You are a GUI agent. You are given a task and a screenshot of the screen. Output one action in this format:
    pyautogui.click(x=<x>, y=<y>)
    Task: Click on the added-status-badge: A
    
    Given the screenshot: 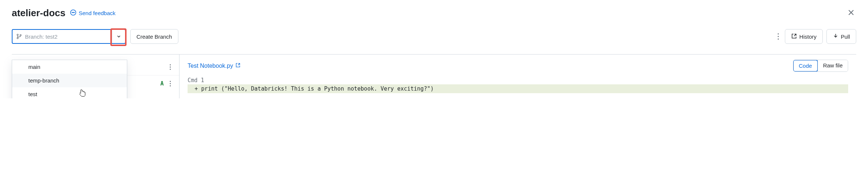 What is the action you would take?
    pyautogui.click(x=162, y=84)
    